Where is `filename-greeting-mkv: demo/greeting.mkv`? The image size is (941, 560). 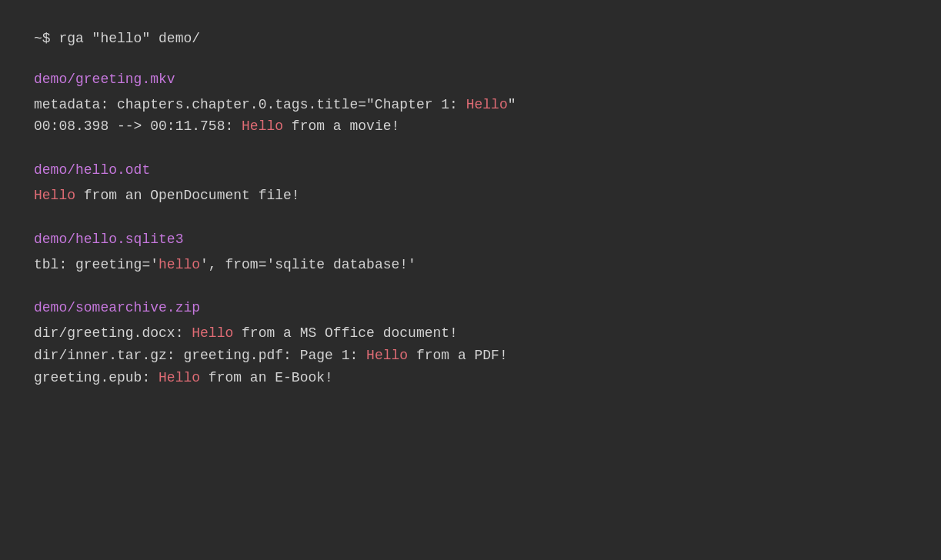
filename-greeting-mkv: demo/greeting.mkv is located at coordinates (471, 80).